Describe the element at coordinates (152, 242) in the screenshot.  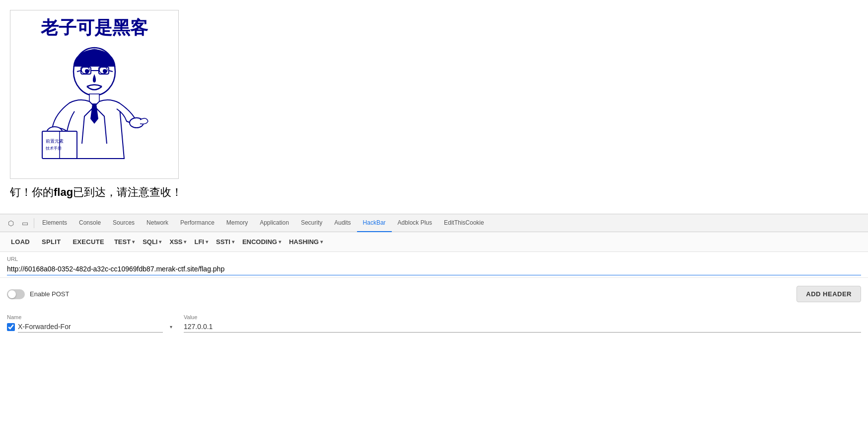
I see `hackbar-sqli-dropdown: SQLI ▾` at that location.